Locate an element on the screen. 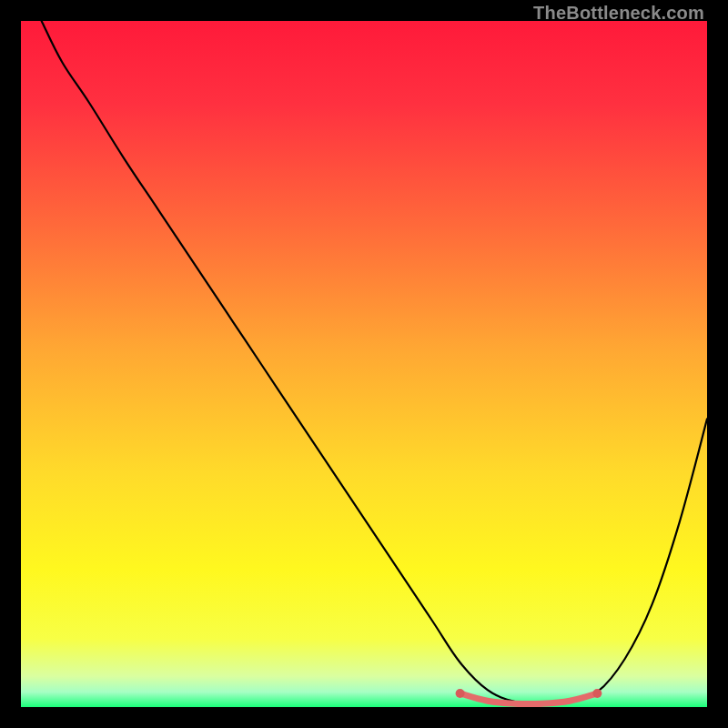  optimal-range-highlight is located at coordinates (530, 699).